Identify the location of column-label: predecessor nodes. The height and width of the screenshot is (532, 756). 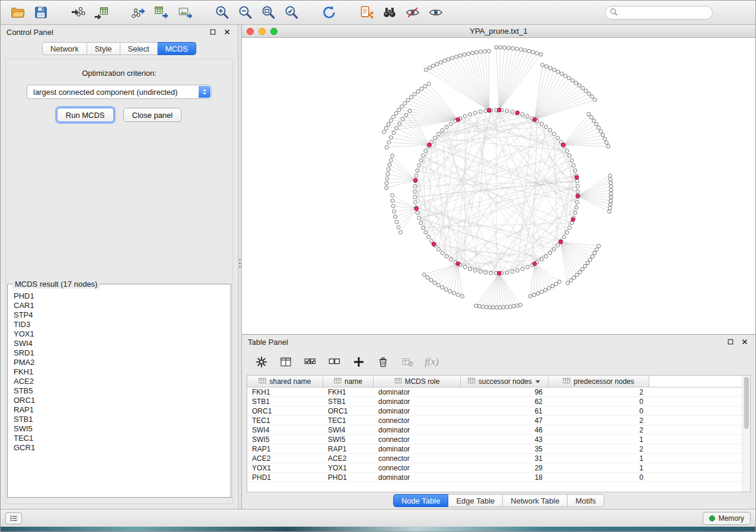
(604, 382).